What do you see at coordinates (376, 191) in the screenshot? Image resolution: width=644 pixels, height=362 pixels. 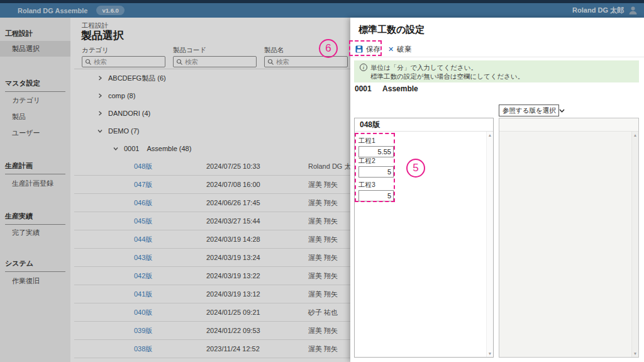 I see `process-field: 工程3` at bounding box center [376, 191].